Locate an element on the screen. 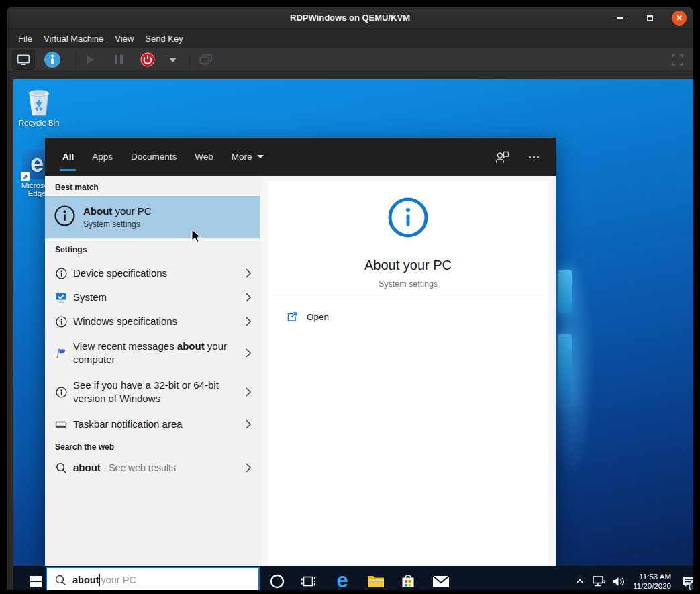  menu-virtual-machine: Virtual Machine is located at coordinates (74, 39).